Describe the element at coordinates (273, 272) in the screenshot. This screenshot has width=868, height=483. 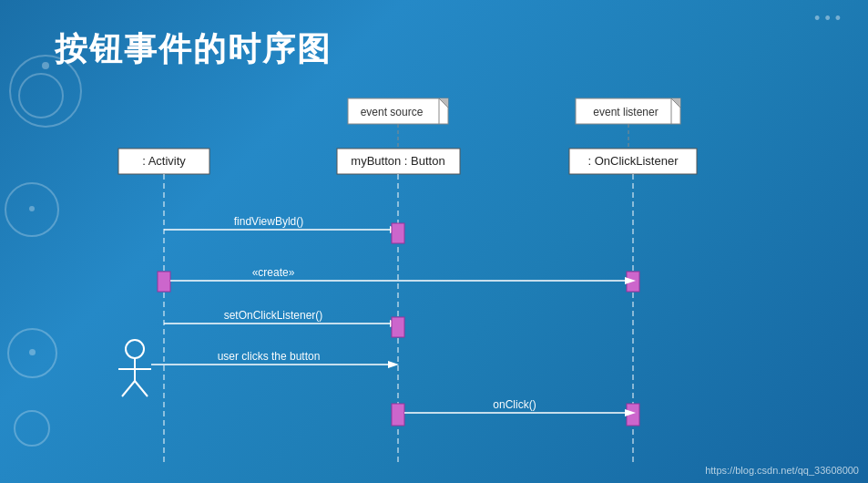
I see `svg-text: «create»` at that location.